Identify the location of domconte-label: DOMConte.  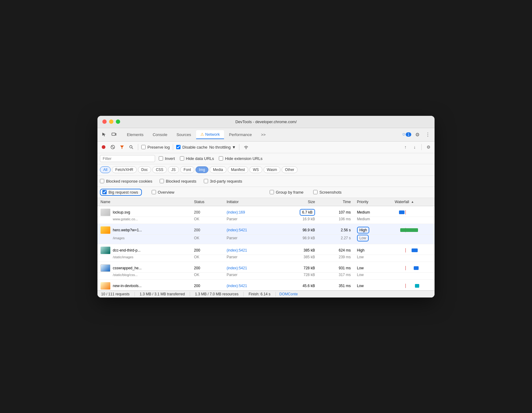
(289, 294).